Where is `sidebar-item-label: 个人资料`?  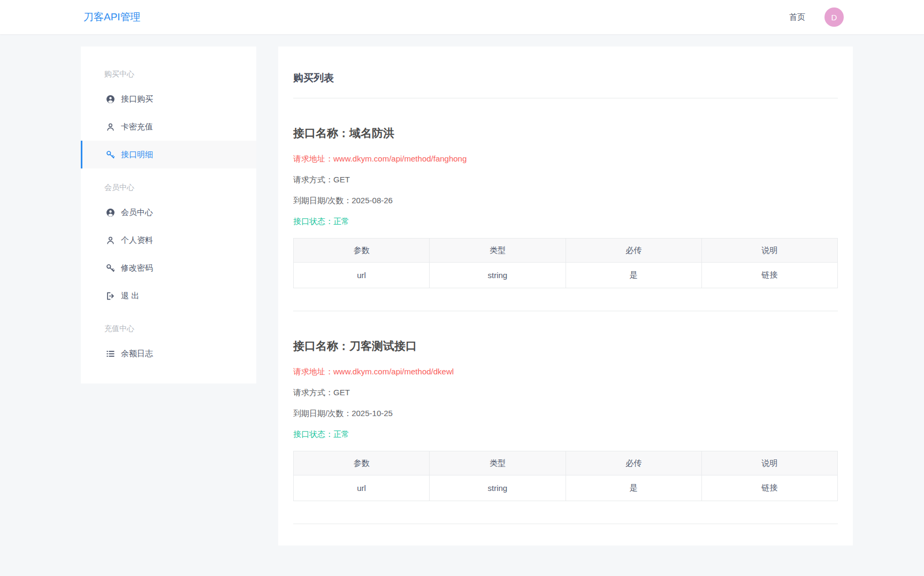
sidebar-item-label: 个人资料 is located at coordinates (137, 241).